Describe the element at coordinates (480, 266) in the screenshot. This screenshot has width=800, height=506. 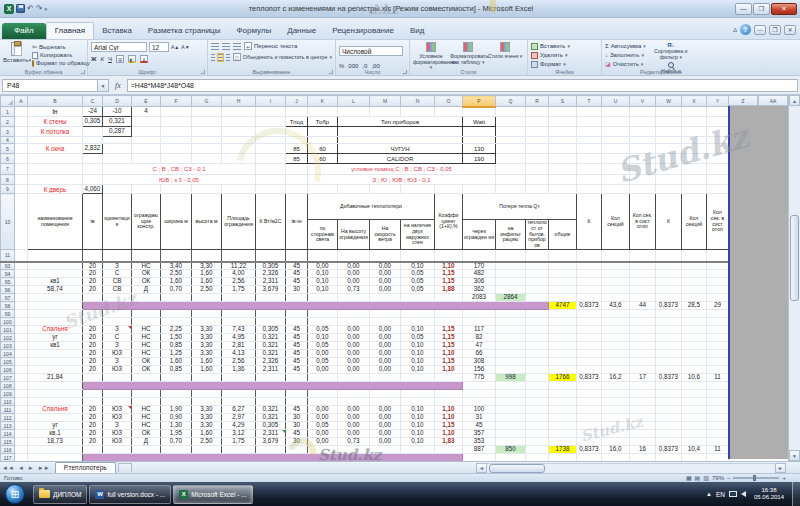
I see `cell: 170` at that location.